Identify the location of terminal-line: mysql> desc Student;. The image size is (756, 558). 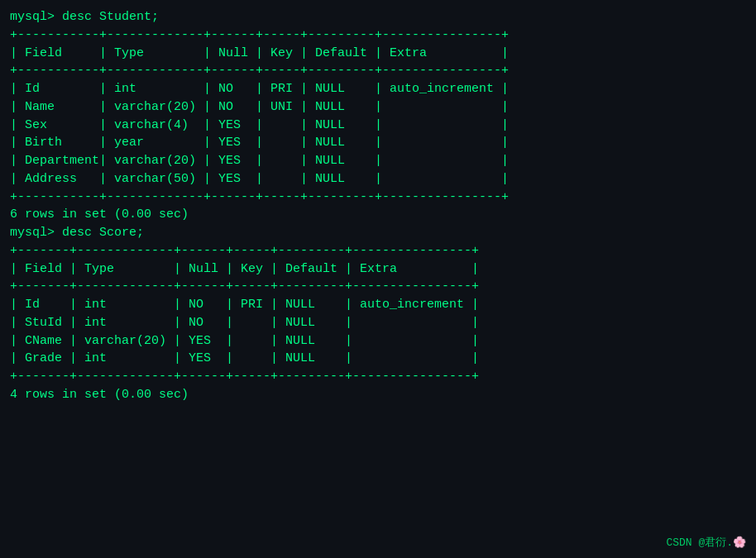
(378, 17).